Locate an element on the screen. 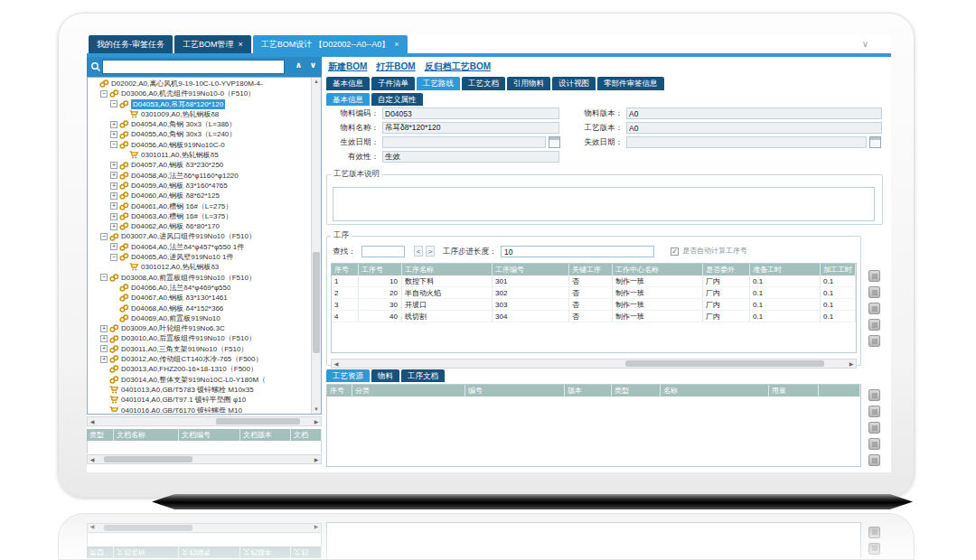  expiry-date-field is located at coordinates (746, 143).